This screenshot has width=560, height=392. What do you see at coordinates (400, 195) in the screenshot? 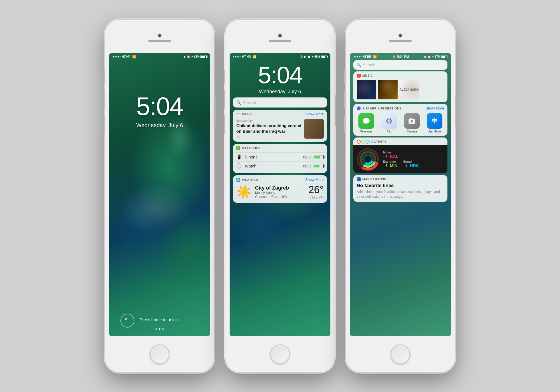
I see `widget-screen-content: ●●●●○ HT HR 📶 🔒 5:04 PM ▶ ⏰ ✴ 67%` at bounding box center [400, 195].